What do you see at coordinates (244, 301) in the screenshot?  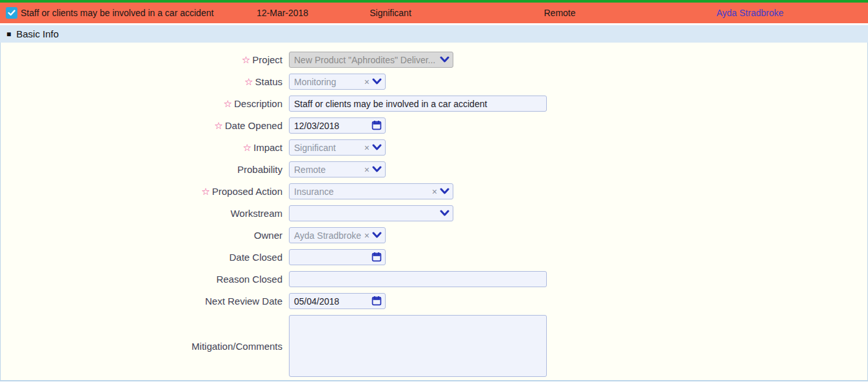 I see `next-review-date-label: Next Review Date` at bounding box center [244, 301].